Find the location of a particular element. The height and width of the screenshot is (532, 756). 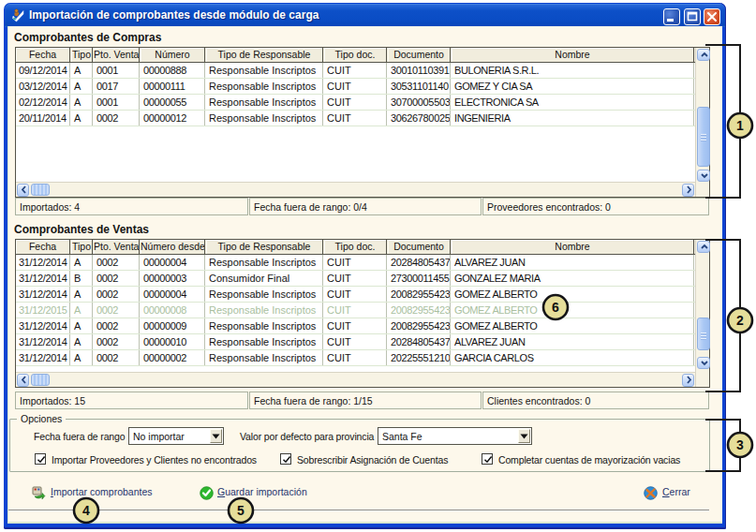

svg-text: 6 is located at coordinates (556, 307).